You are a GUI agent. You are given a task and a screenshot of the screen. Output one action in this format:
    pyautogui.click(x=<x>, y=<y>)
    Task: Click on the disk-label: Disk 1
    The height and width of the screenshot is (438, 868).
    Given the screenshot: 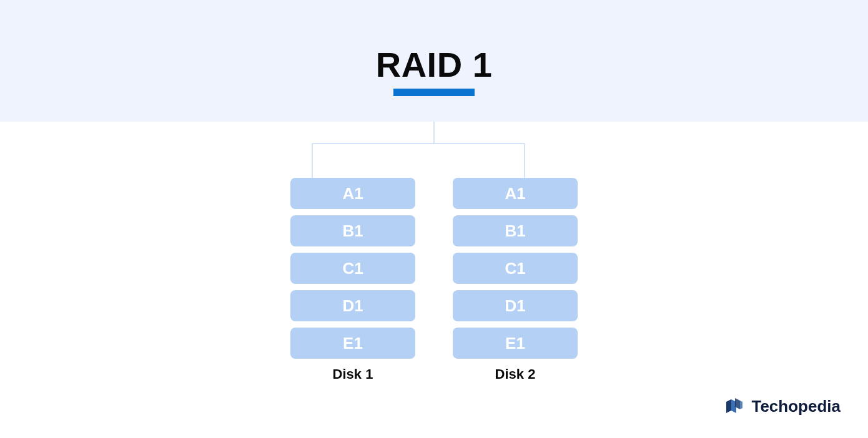 What is the action you would take?
    pyautogui.click(x=353, y=374)
    